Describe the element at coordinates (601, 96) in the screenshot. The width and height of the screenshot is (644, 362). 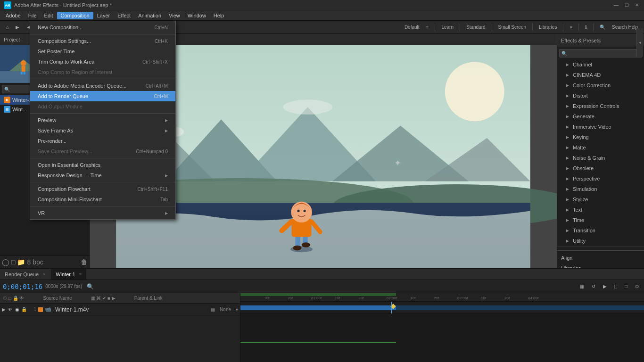
I see `effect-distort: ▶ Distort` at that location.